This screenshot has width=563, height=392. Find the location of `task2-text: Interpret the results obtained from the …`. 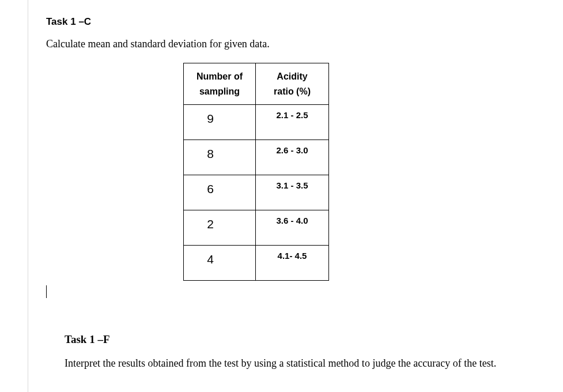

task2-text: Interpret the results obtained from the … is located at coordinates (307, 363).